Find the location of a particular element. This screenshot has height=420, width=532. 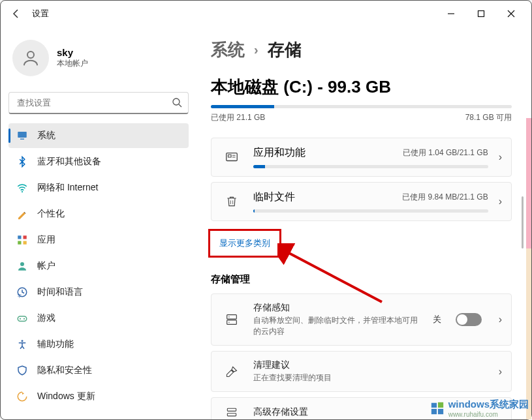

toggle-state-label: 关 is located at coordinates (437, 320).